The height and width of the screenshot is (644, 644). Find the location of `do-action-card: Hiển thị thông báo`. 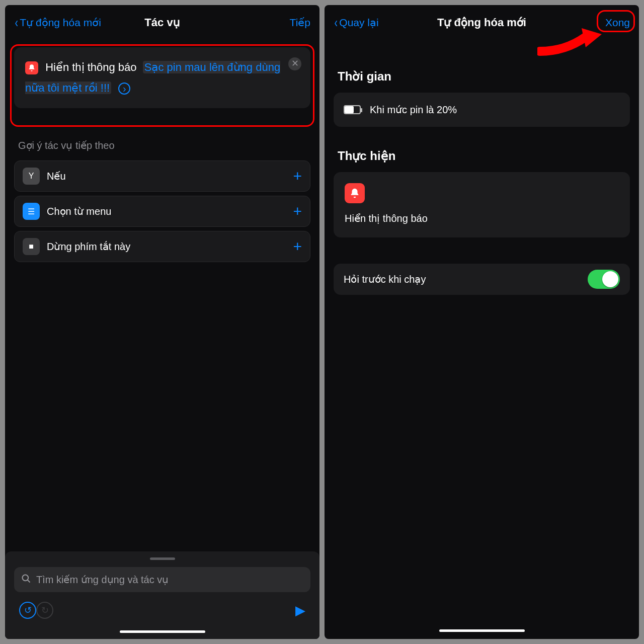

do-action-card: Hiển thị thông báo is located at coordinates (482, 205).